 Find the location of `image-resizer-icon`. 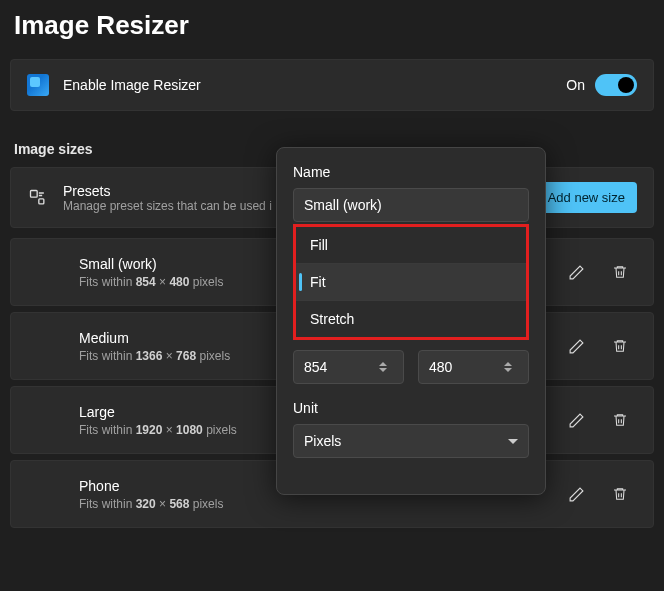

image-resizer-icon is located at coordinates (38, 85).